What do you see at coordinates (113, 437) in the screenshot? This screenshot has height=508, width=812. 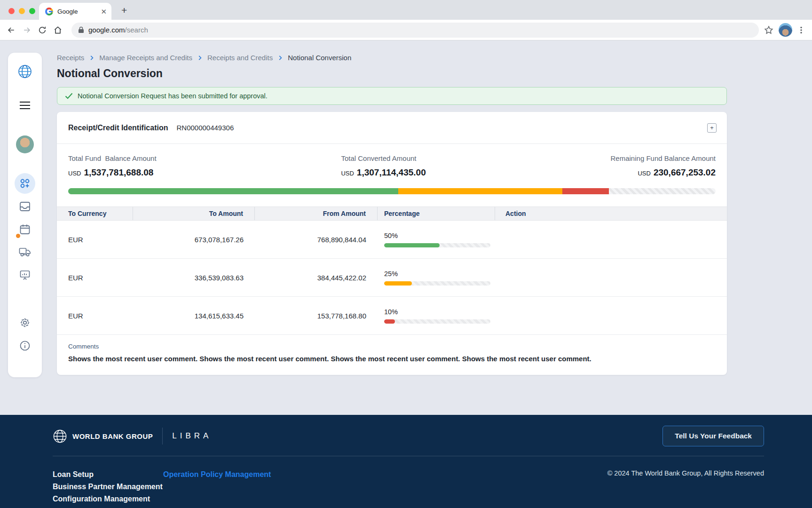 I see `footer-brand-name: WORLD BANK GROUP` at bounding box center [113, 437].